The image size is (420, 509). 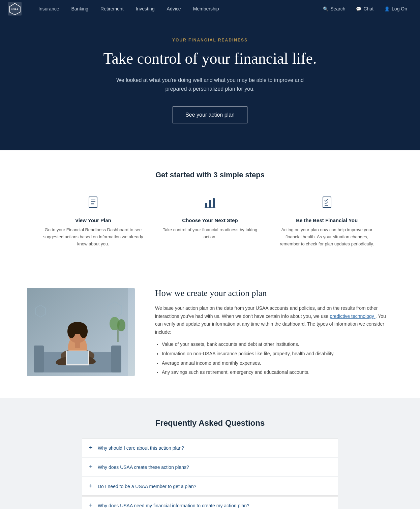 I want to click on logo: USAA, so click(x=15, y=9).